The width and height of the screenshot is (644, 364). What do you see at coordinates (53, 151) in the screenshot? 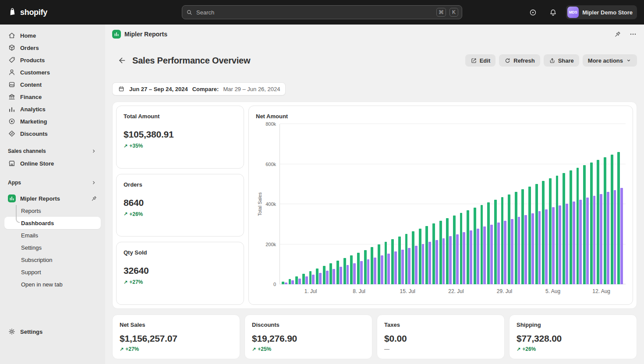
I see `sales-channels-header: Sales channels` at bounding box center [53, 151].